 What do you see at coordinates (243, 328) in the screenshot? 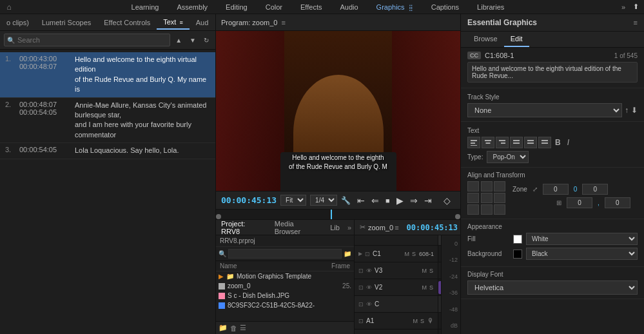
I see `list-view-icon: ☰` at bounding box center [243, 328].